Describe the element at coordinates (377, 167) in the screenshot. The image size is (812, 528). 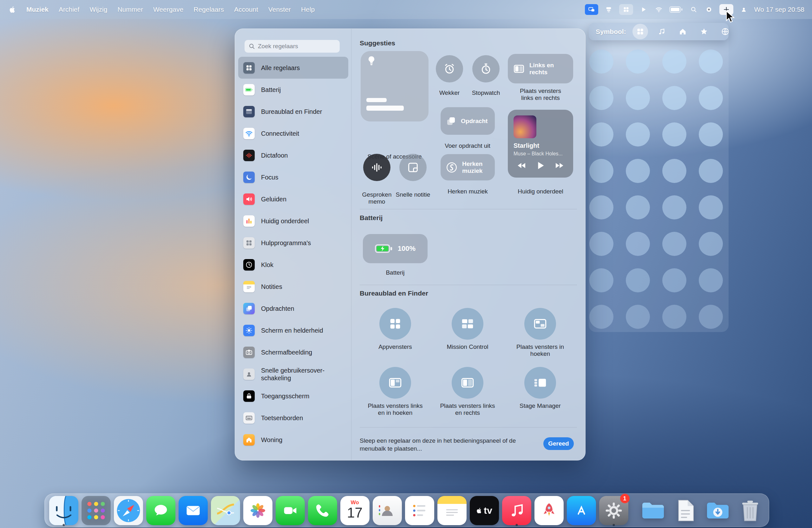
I see `voice-memo-widget` at that location.